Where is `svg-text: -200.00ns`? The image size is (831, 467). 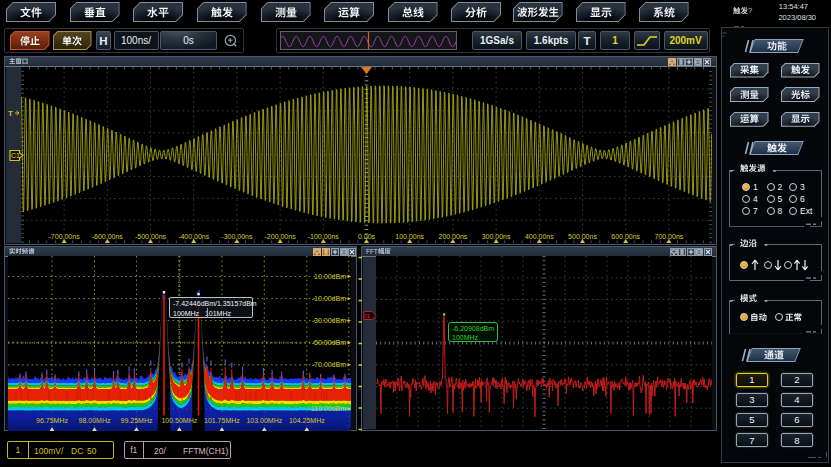
svg-text: -200.00ns is located at coordinates (281, 236).